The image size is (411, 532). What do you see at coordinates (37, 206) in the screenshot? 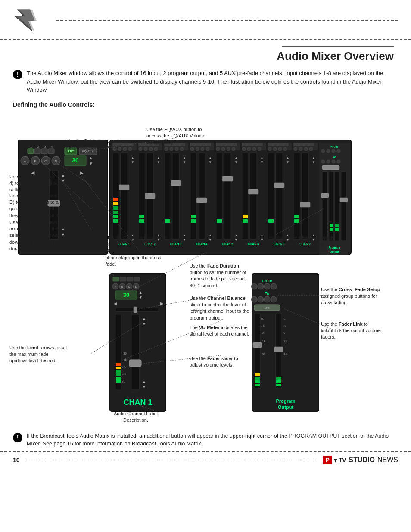
I see `group-buttons-callout: Use the Group buttons (A-D) to assign fa…` at bounding box center [37, 206].